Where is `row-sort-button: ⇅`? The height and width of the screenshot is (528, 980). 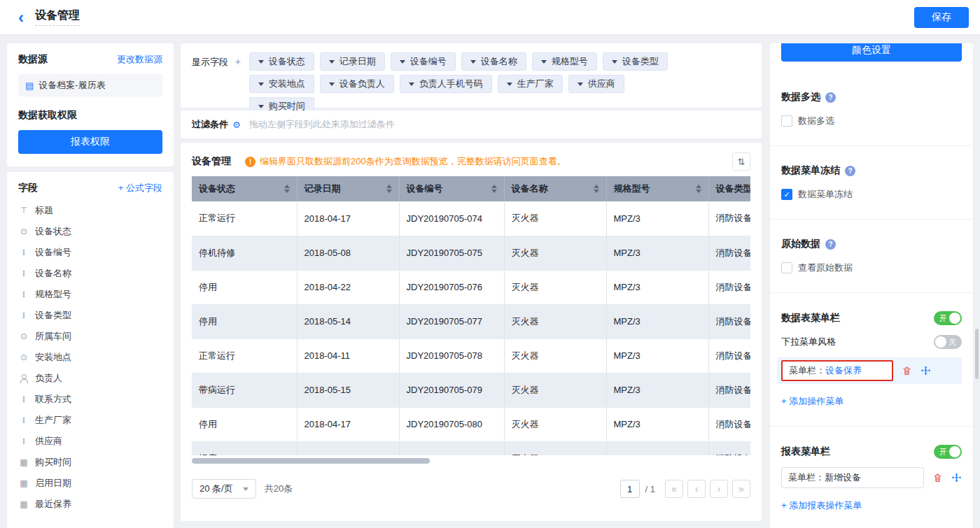 row-sort-button: ⇅ is located at coordinates (741, 162).